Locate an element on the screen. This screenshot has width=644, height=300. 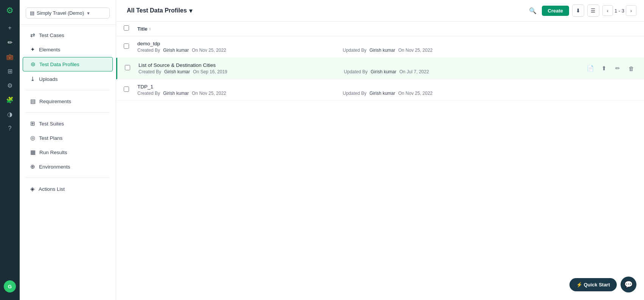
pagination: ‹ 1 - 3 › is located at coordinates (619, 11).